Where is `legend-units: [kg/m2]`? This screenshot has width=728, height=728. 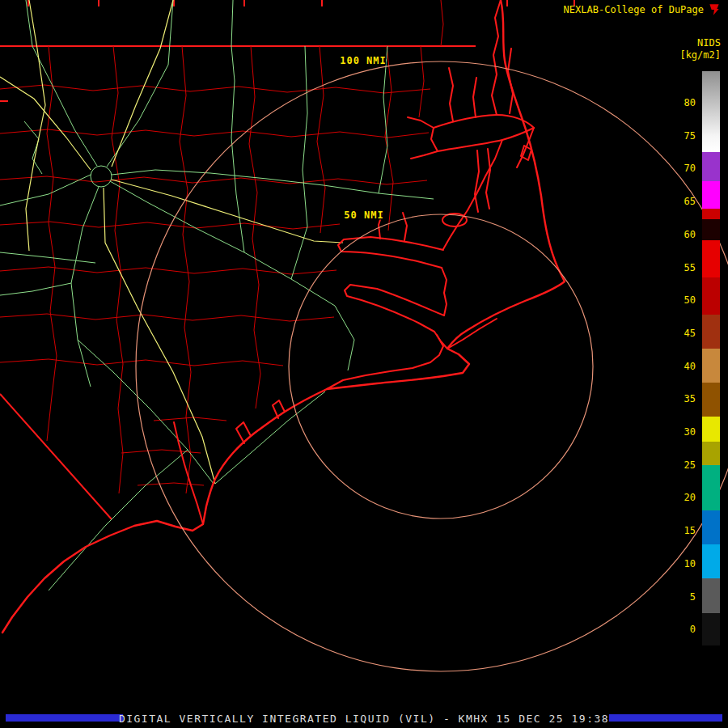 legend-units: [kg/m2] is located at coordinates (700, 55).